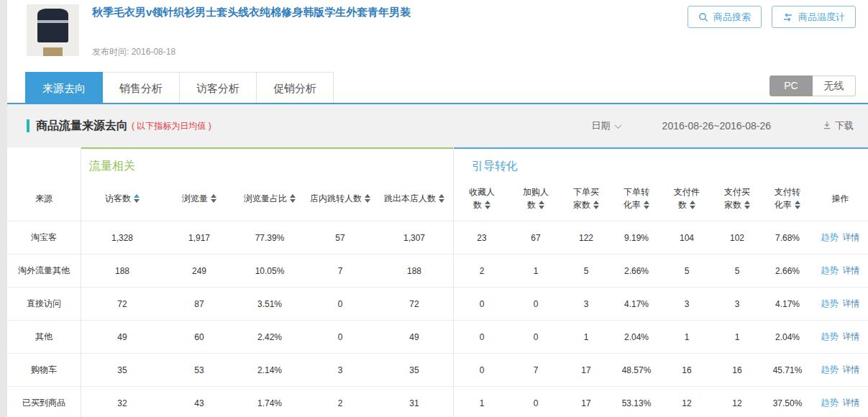  Describe the element at coordinates (44, 270) in the screenshot. I see `cell: 淘外流量其他` at that location.